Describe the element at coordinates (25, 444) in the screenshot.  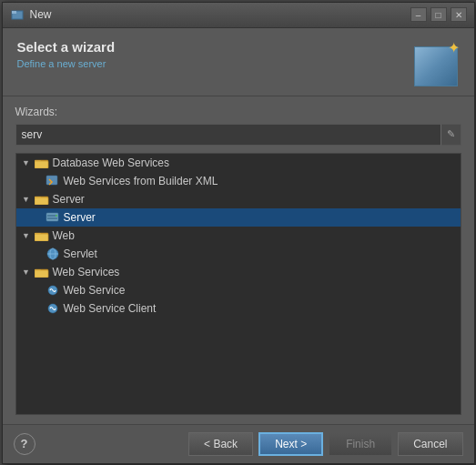
I see `help-button: ?` at that location.